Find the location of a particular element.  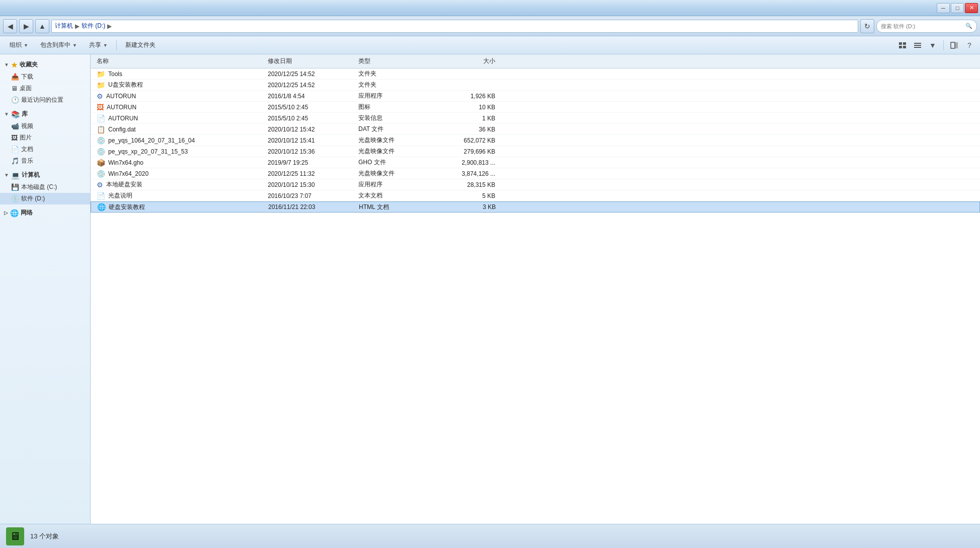

sidebar-item-desktop: 🖥 桌面 is located at coordinates (45, 89).